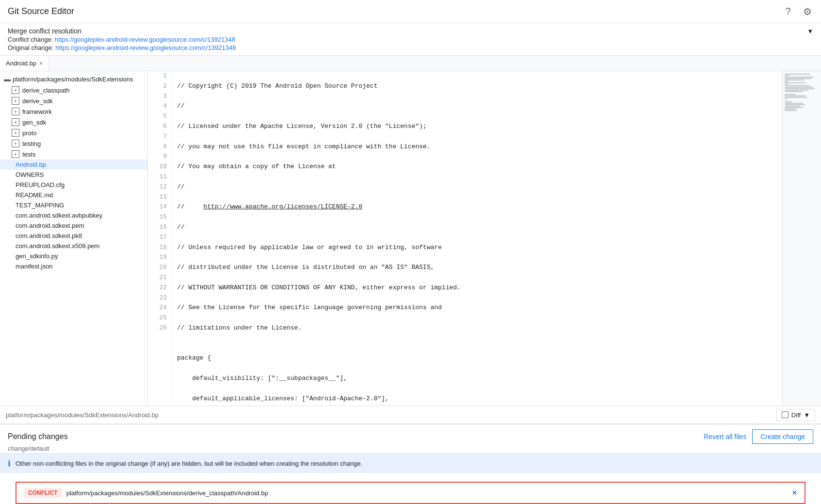 The height and width of the screenshot is (504, 821). I want to click on pending-actions: Revert all files Create change, so click(758, 437).